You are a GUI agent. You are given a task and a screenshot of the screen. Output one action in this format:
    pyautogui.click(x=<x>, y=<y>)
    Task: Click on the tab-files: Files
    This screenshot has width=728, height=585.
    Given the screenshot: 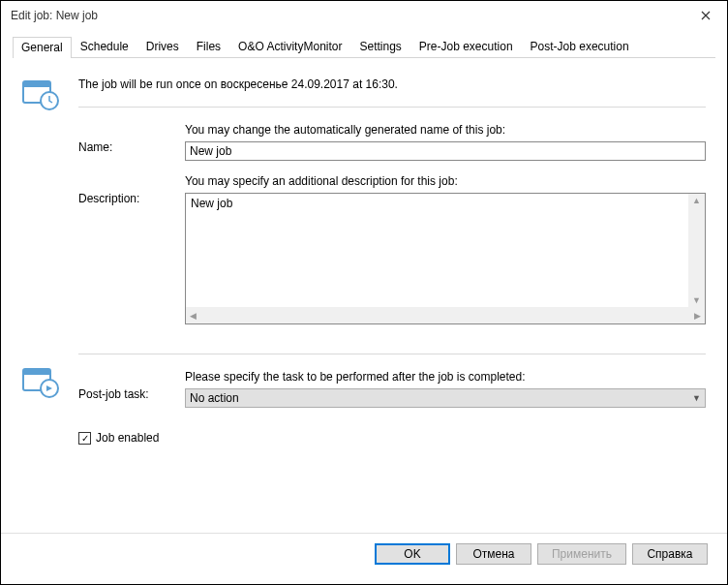 What is the action you would take?
    pyautogui.click(x=209, y=46)
    